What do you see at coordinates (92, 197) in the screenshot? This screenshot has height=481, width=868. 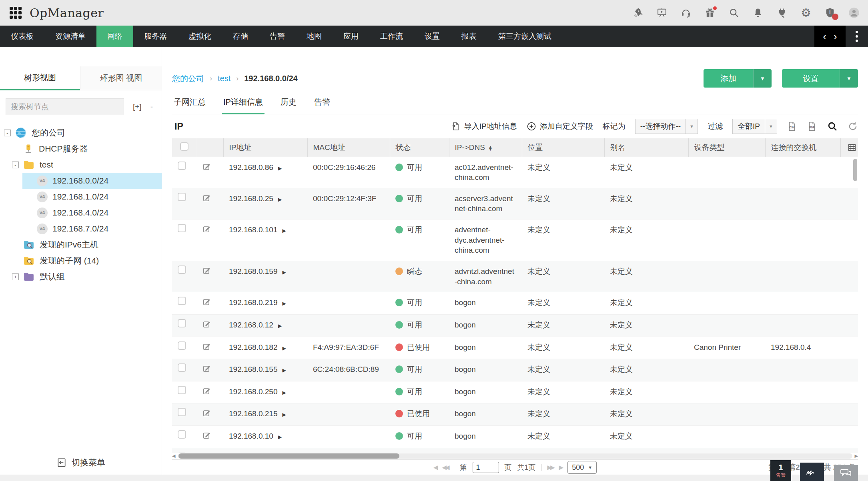 I see `tree-item-subnet-1: v4 192.168.1.0/24` at bounding box center [92, 197].